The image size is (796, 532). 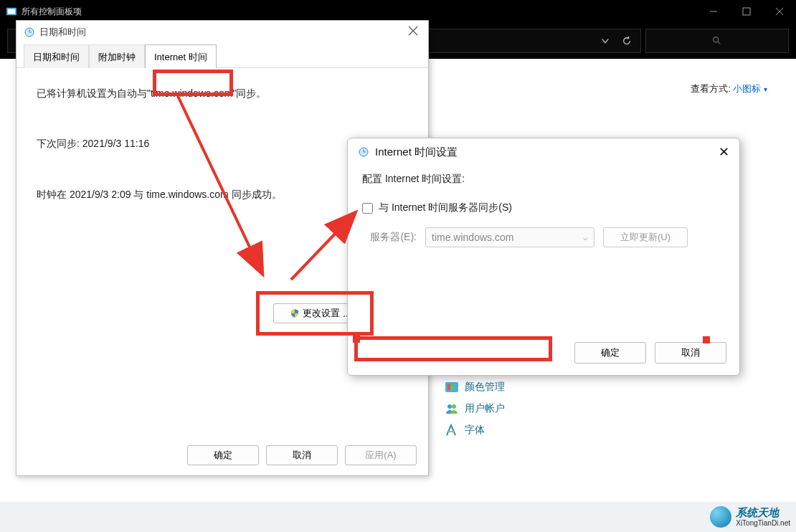 I want to click on shield-icon, so click(x=295, y=313).